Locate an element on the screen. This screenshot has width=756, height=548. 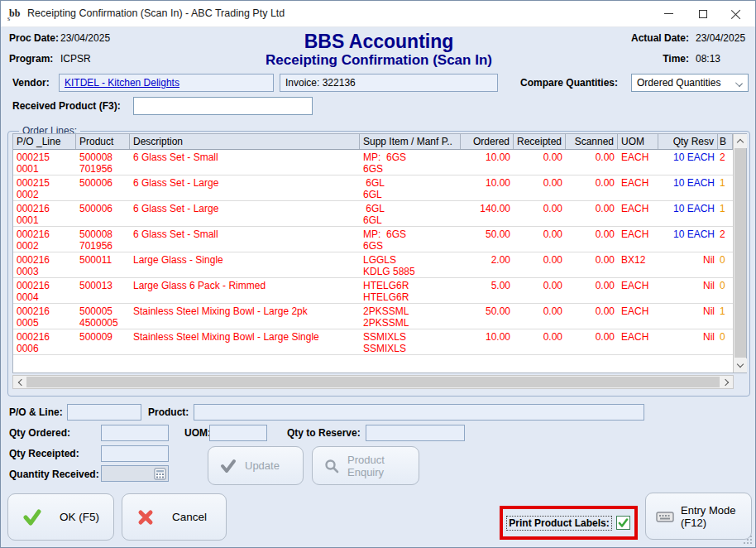
ok-check-icon is located at coordinates (32, 517).